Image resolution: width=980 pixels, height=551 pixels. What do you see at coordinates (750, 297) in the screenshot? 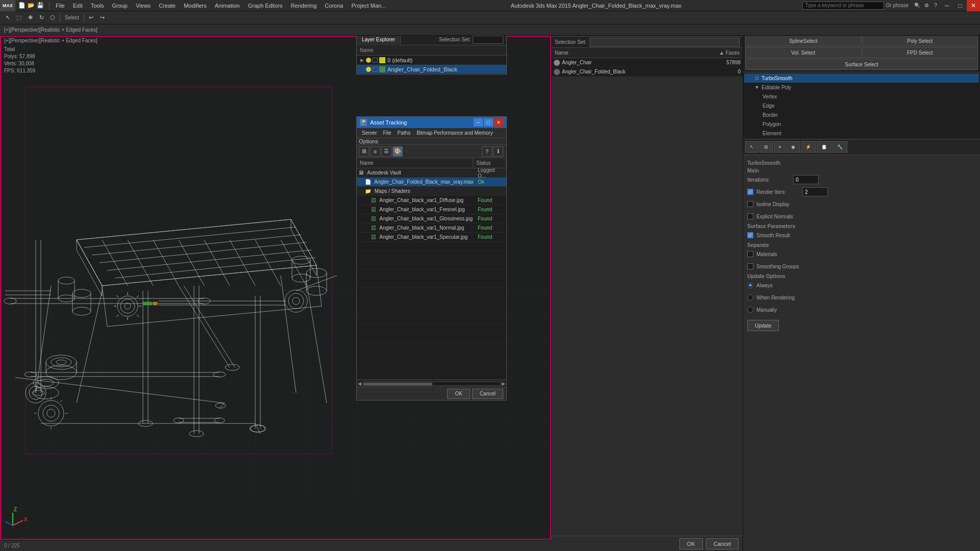
I see `ts-when-rendering-radio` at bounding box center [750, 297].